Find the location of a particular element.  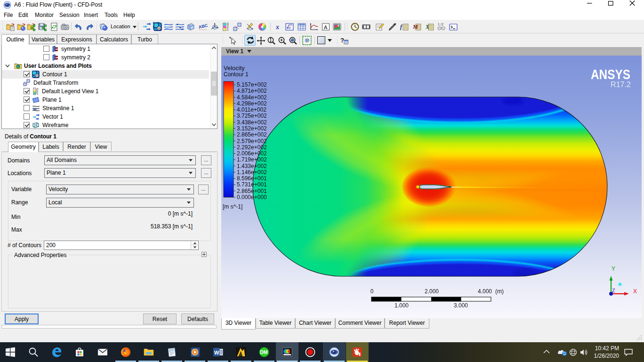

svg-text: 1.146e+002 is located at coordinates (252, 172).